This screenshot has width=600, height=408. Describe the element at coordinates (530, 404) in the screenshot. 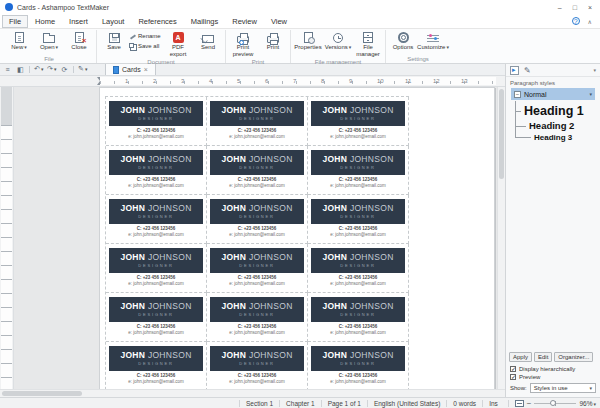

I see `zoom-out-button: −` at that location.